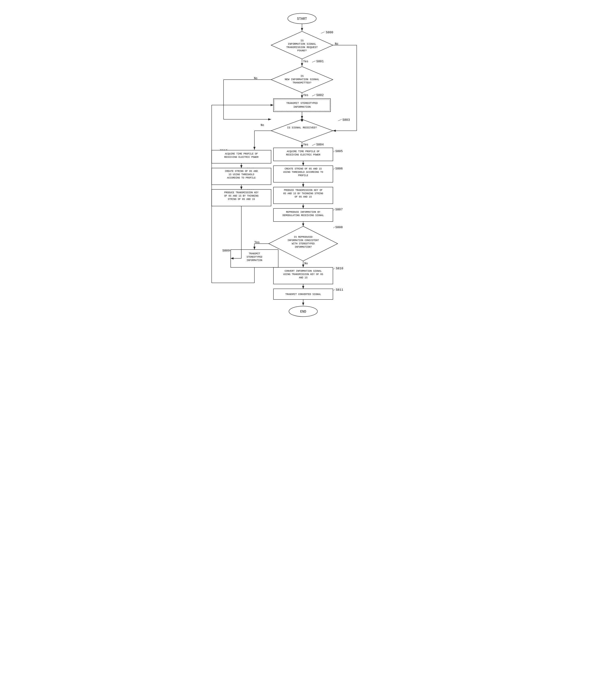 This screenshot has height=700, width=604. What do you see at coordinates (303, 278) in the screenshot?
I see `b810-line3: AND 1S` at bounding box center [303, 278].